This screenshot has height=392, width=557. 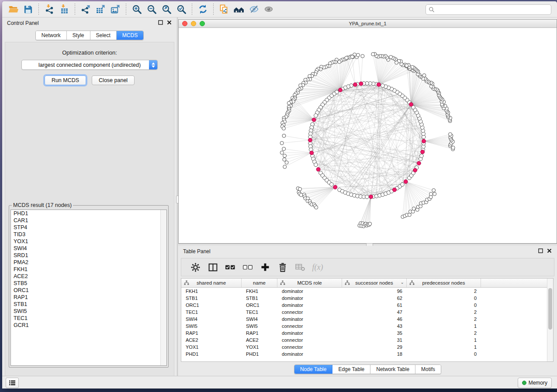 What do you see at coordinates (100, 9) in the screenshot?
I see `export-table-button` at bounding box center [100, 9].